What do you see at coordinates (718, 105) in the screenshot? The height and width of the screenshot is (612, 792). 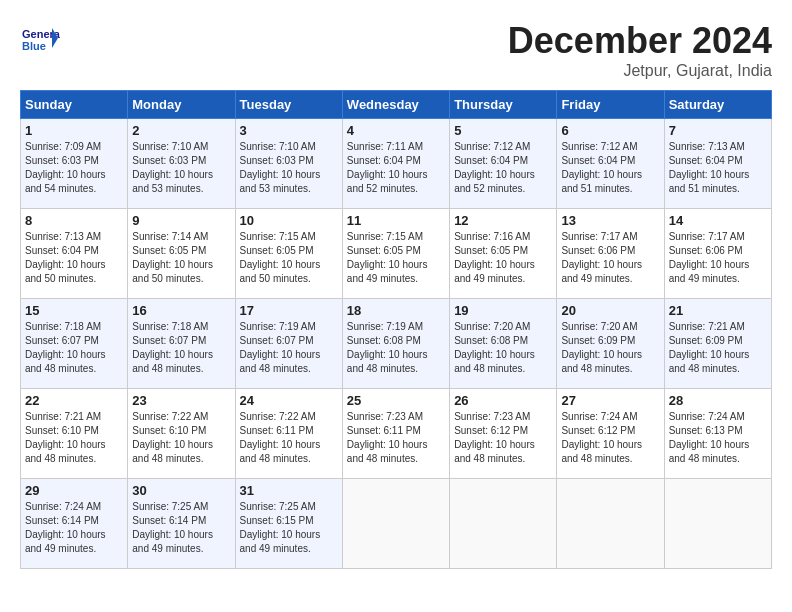 I see `weekday-header-saturday: Saturday` at bounding box center [718, 105].